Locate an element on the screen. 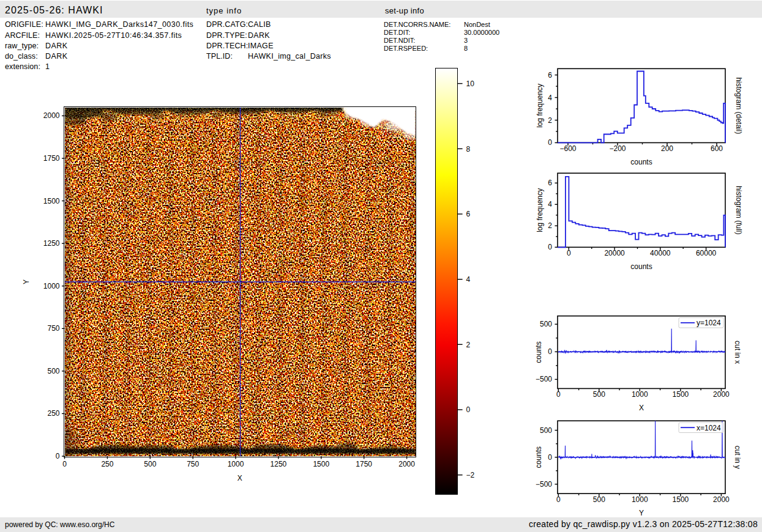 The width and height of the screenshot is (762, 532). svg-text: 40000 is located at coordinates (660, 253).